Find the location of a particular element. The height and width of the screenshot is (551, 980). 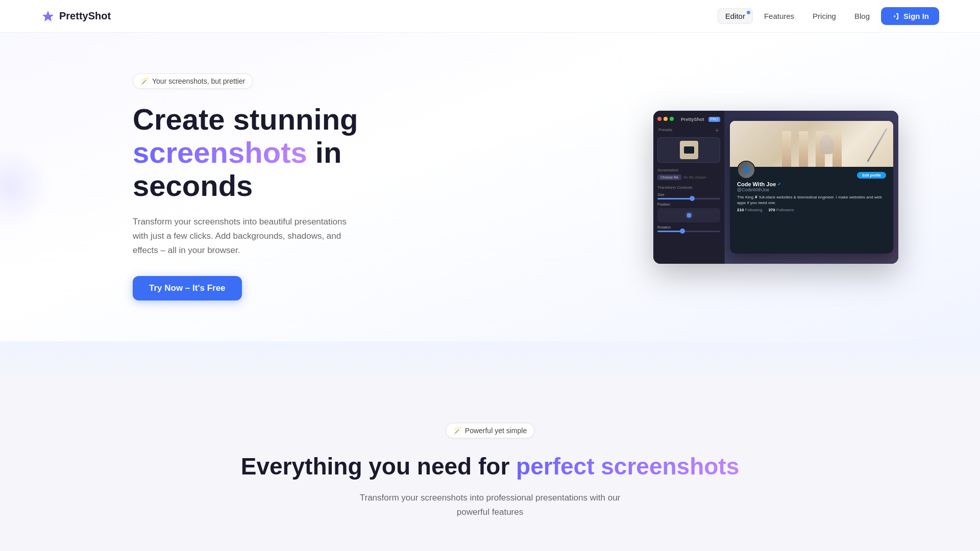

position-control: Position is located at coordinates (689, 212).